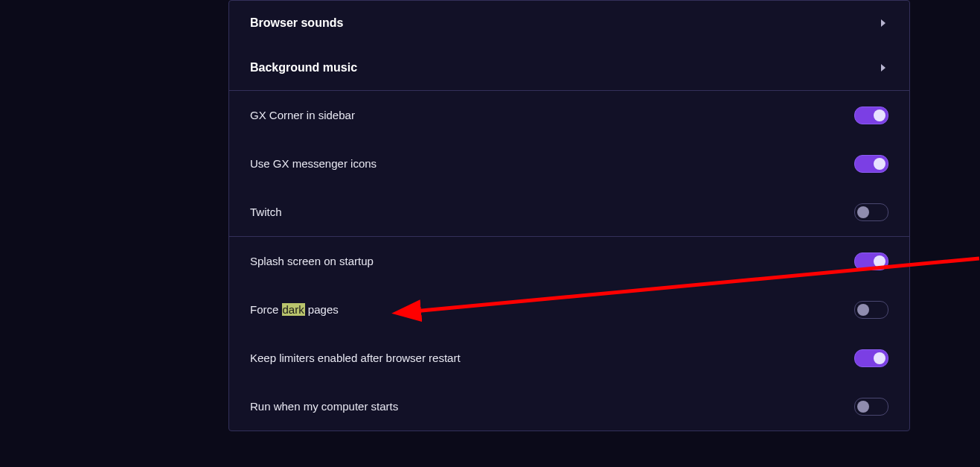 The image size is (980, 467). What do you see at coordinates (569, 115) in the screenshot?
I see `gx-corner-row: GX Corner in sidebar` at bounding box center [569, 115].